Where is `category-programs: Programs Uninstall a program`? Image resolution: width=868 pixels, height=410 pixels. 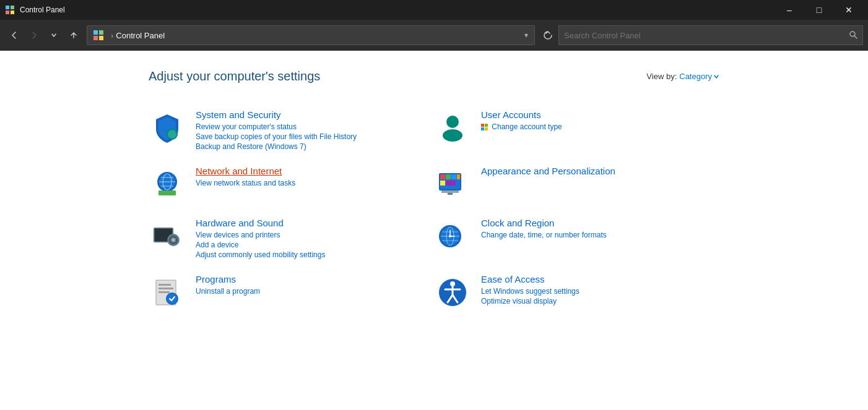
category-programs: Programs Uninstall a program is located at coordinates (291, 293).